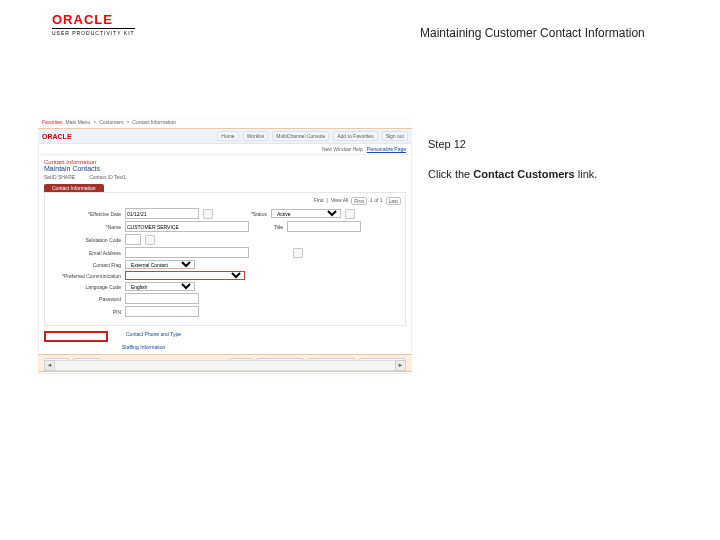 The height and width of the screenshot is (540, 720). What do you see at coordinates (340, 201) in the screenshot?
I see `viewall-link: View All` at bounding box center [340, 201].